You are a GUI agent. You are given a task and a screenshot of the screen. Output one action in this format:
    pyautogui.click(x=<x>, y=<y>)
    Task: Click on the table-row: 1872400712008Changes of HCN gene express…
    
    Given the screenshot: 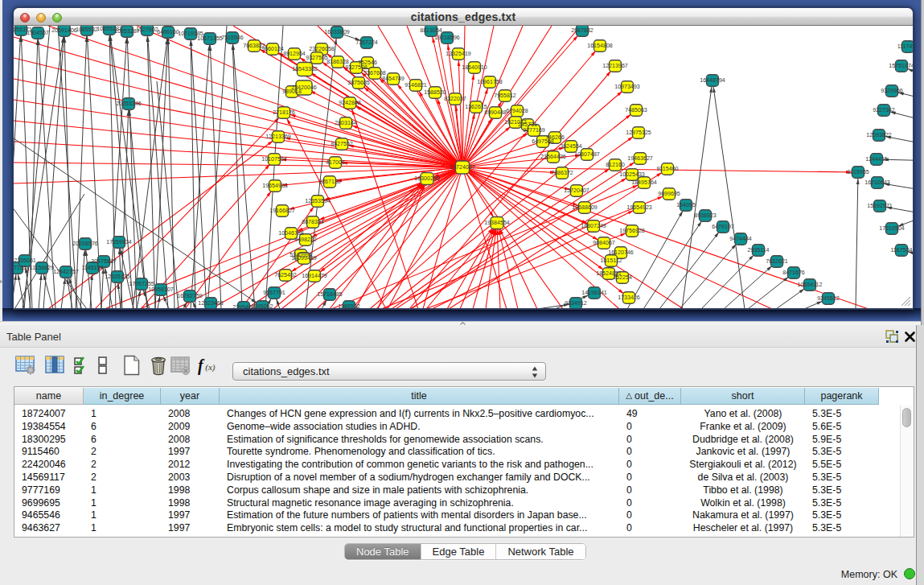 What is the action you would take?
    pyautogui.click(x=458, y=414)
    